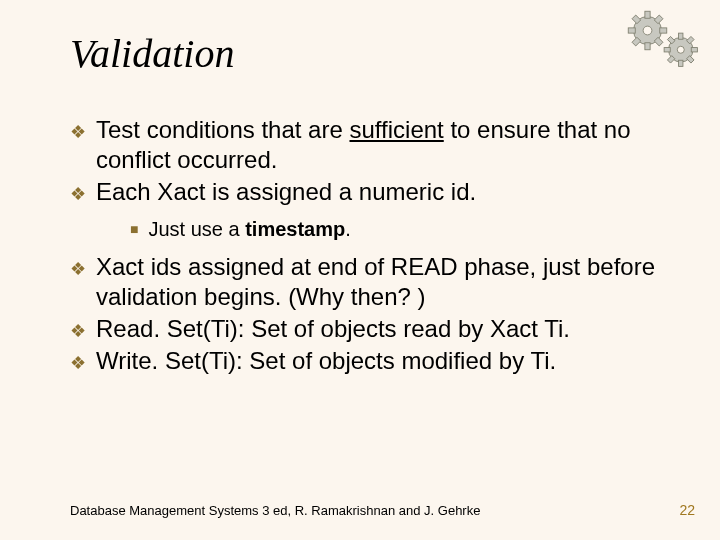 The image size is (720, 540). I want to click on bullet-item: ❖ Write. Set(Ti): Set of objects modifie…, so click(365, 361).